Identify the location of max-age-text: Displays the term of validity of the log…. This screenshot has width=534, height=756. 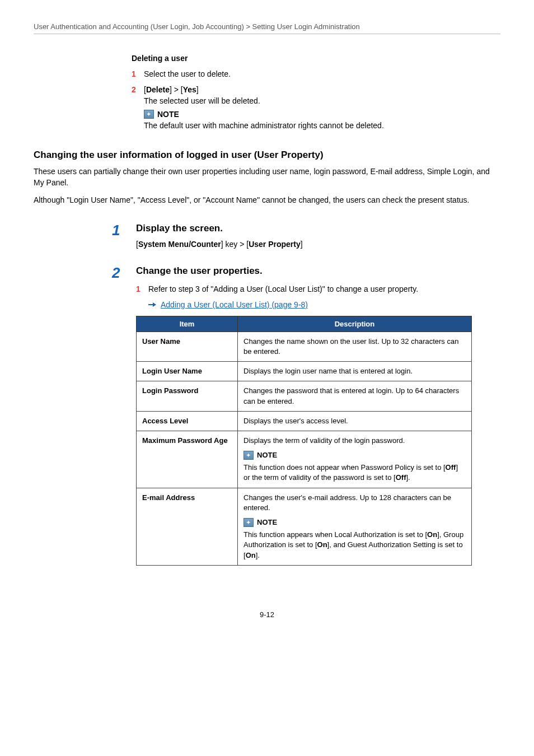
(324, 440).